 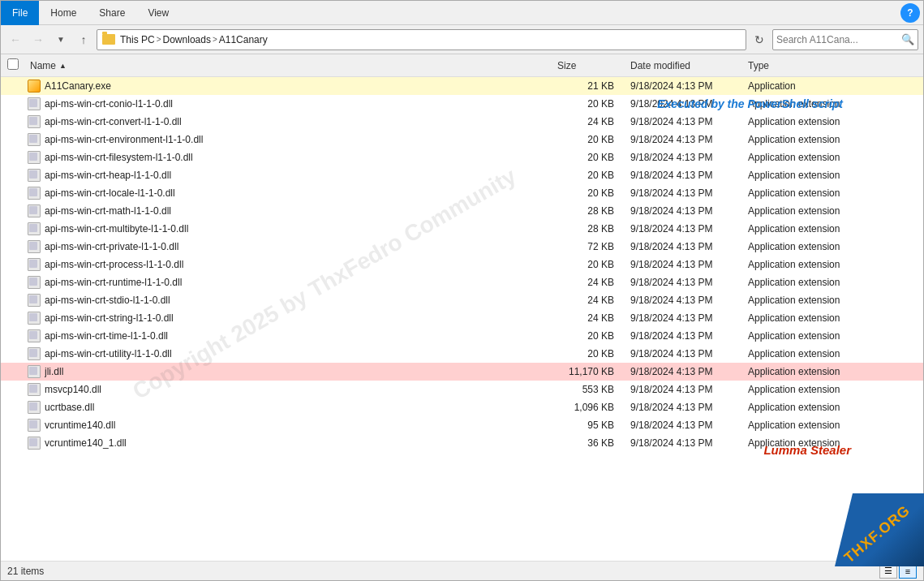 What do you see at coordinates (290, 66) in the screenshot?
I see `col-header-name: Name ▲` at bounding box center [290, 66].